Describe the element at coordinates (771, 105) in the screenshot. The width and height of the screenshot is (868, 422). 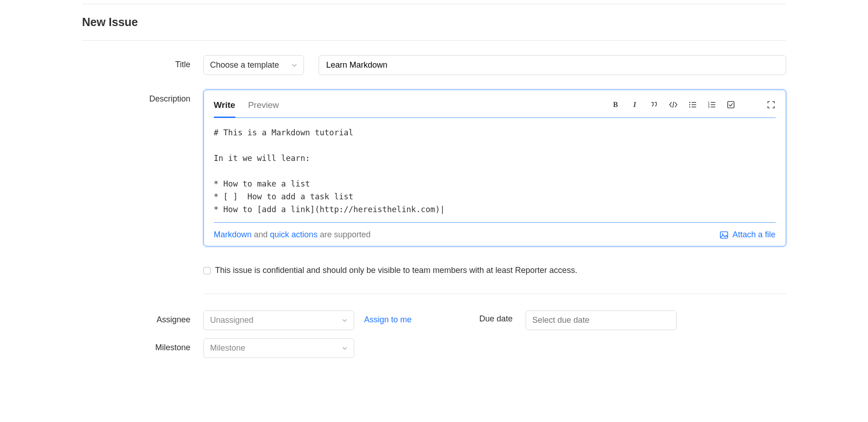
I see `fullscreen-button` at that location.